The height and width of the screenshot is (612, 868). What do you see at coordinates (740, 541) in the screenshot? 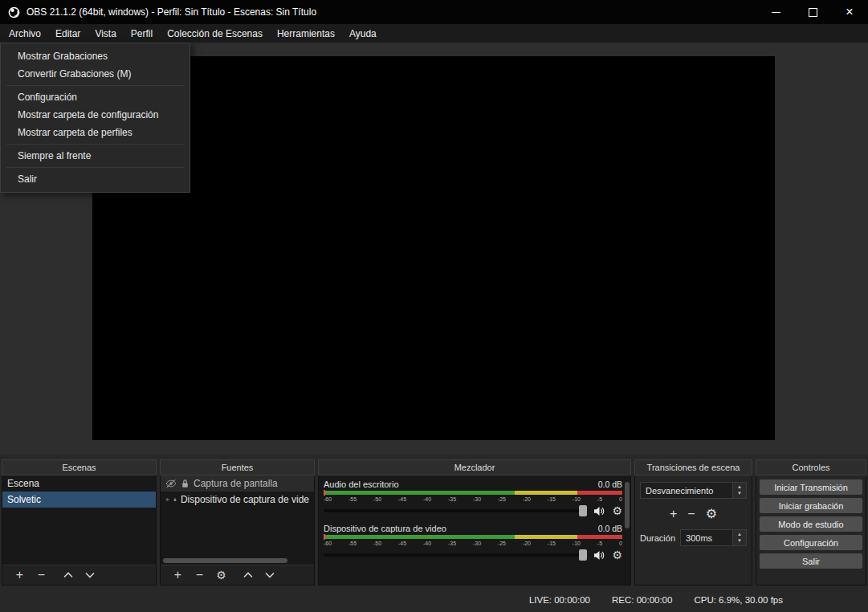
I see `spinner-down-icon: ▼` at bounding box center [740, 541].